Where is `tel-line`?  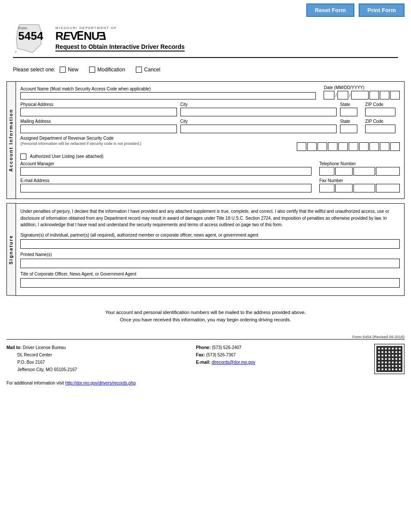 tel-line is located at coordinates (364, 171).